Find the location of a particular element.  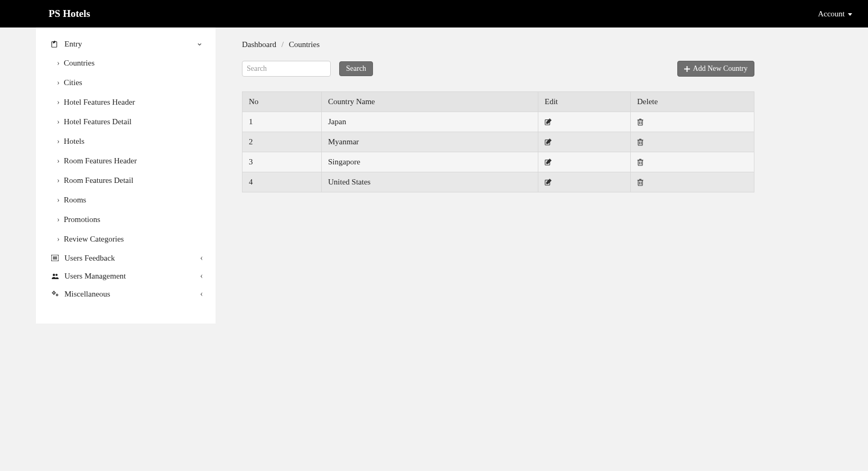

cell-no: 1 is located at coordinates (282, 122).